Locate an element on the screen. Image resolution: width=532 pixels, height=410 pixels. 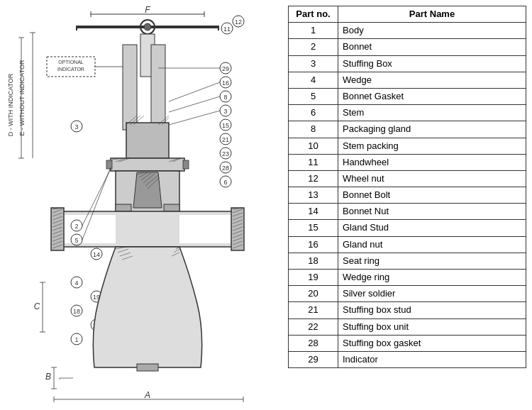
table-row: 1Body is located at coordinates (407, 31).